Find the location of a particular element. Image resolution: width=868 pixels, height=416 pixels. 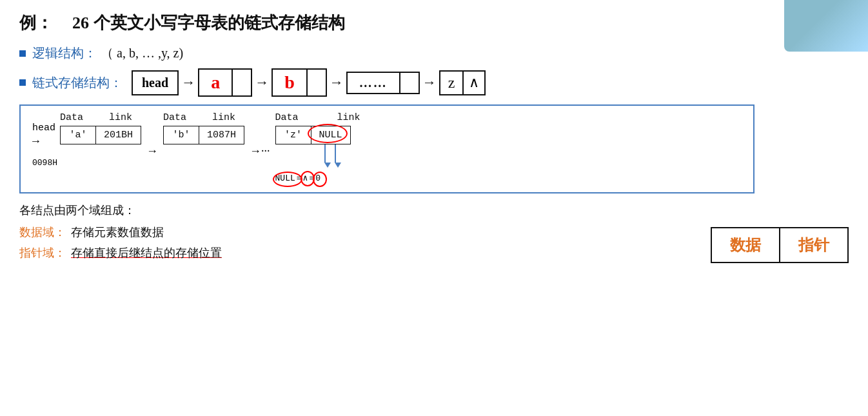

eq-sign-2: = is located at coordinates (311, 178).